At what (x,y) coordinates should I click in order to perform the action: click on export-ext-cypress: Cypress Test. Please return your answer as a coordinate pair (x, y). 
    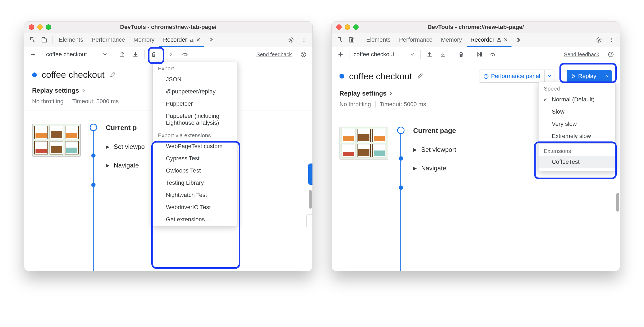
    Looking at the image, I should click on (195, 158).